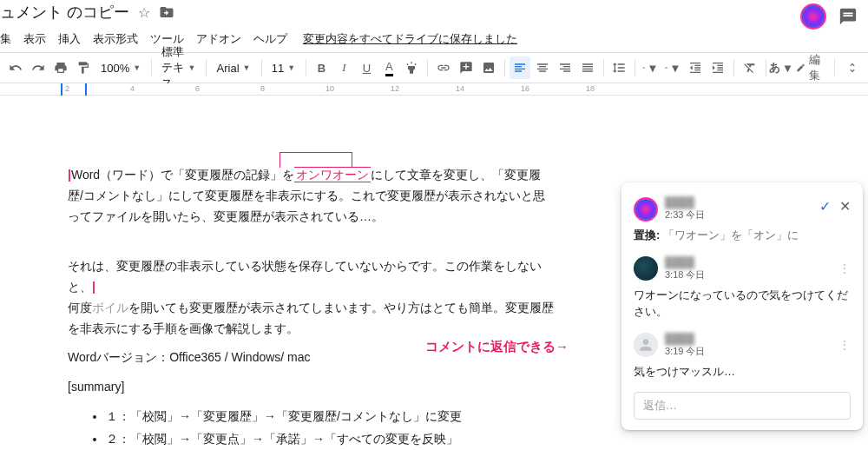 This screenshot has height=450, width=868. I want to click on text-color-button: A, so click(389, 68).